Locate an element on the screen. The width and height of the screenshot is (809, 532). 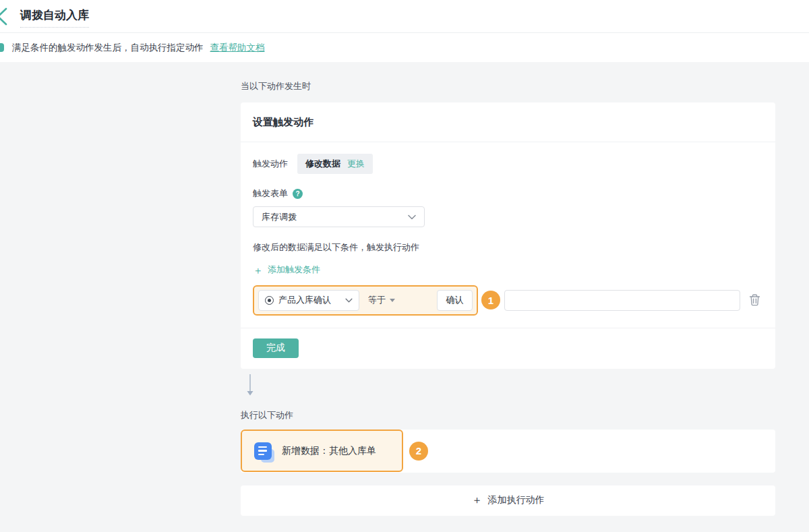
trigger-card-title: 设置触发动作 is located at coordinates (508, 123).